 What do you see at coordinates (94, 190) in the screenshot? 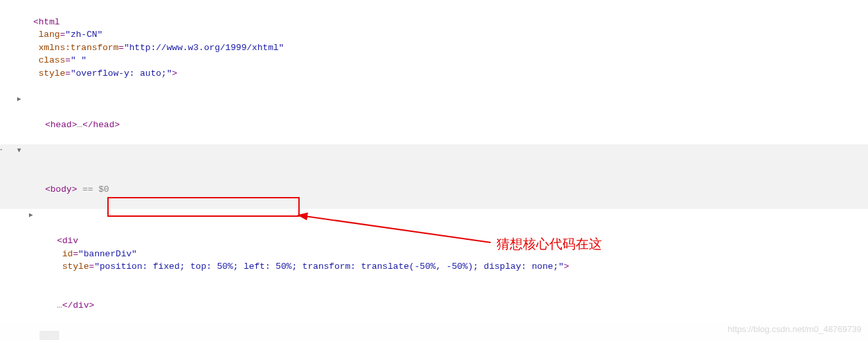
I see `selected-node-marker: == $0` at bounding box center [94, 190].